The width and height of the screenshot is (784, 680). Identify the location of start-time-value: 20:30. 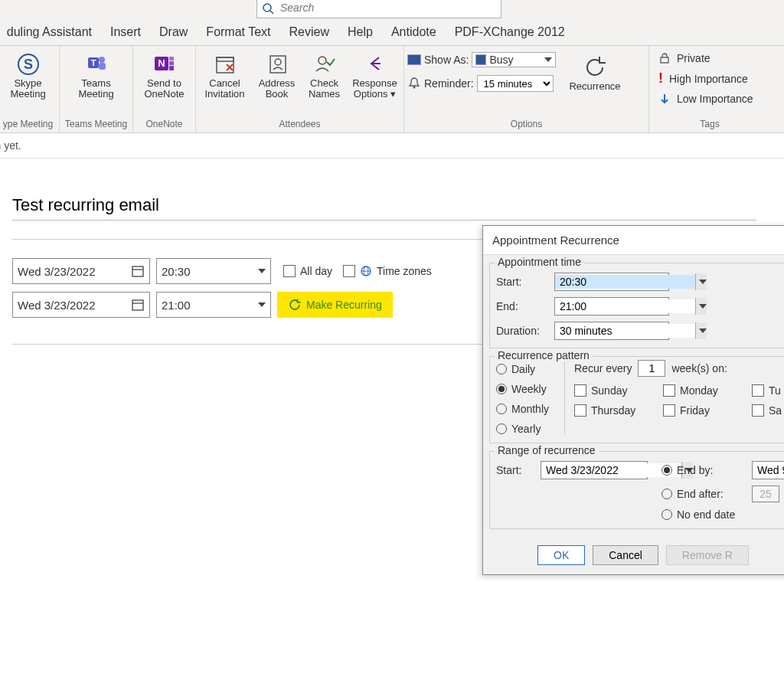
(208, 271).